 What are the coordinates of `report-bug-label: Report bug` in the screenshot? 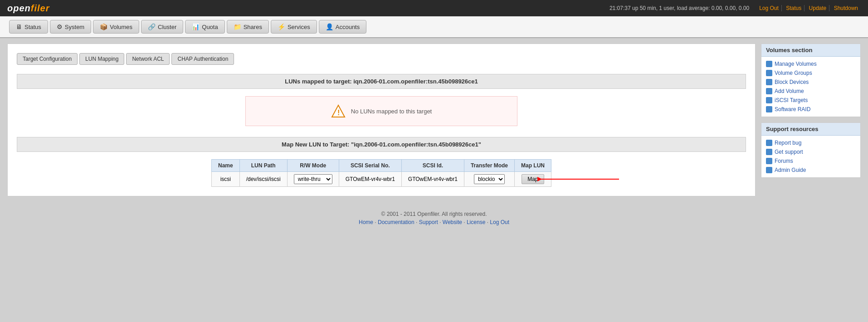 It's located at (788, 143).